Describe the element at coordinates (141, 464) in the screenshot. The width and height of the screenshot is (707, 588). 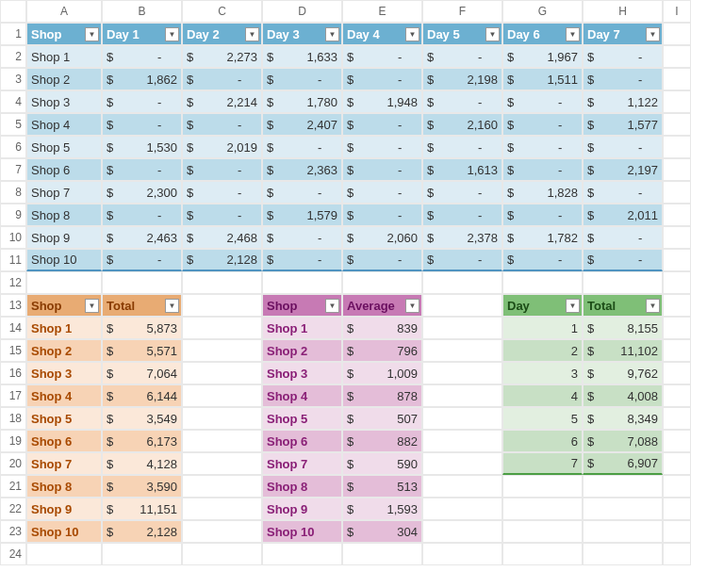
I see `cell: $4,128` at that location.